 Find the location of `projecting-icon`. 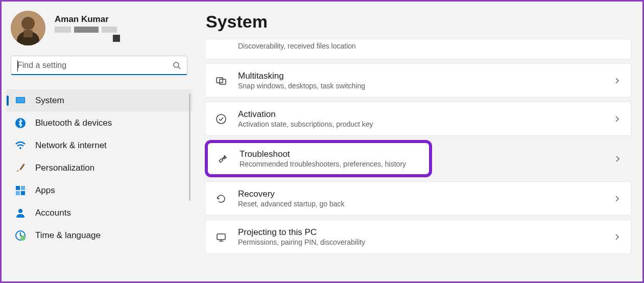

projecting-icon is located at coordinates (221, 237).